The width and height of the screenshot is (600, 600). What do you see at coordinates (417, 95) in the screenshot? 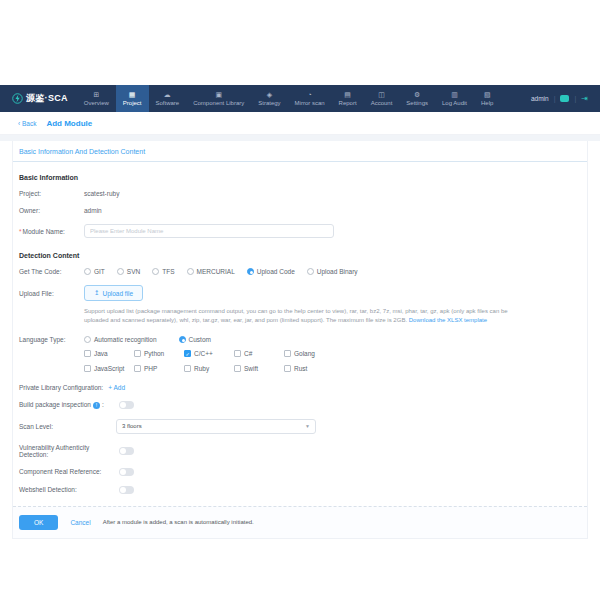
I see `settings-icon: ⚙` at bounding box center [417, 95].